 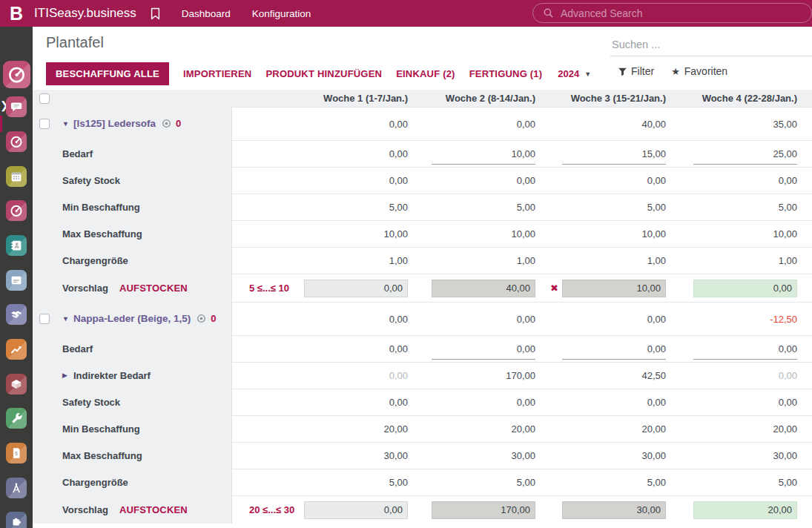 I want to click on metric-label-cell: Chargengröße, so click(x=144, y=482).